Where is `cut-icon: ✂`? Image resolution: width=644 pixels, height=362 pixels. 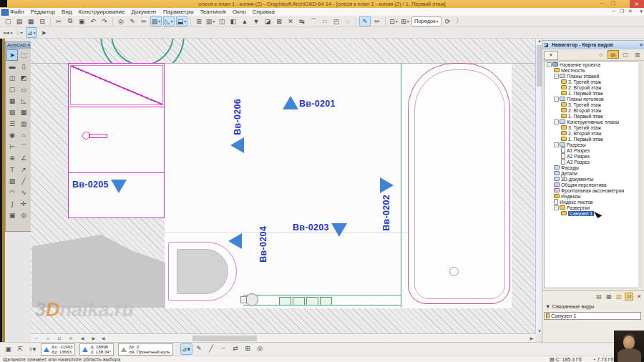 cut-icon: ✂ is located at coordinates (59, 21).